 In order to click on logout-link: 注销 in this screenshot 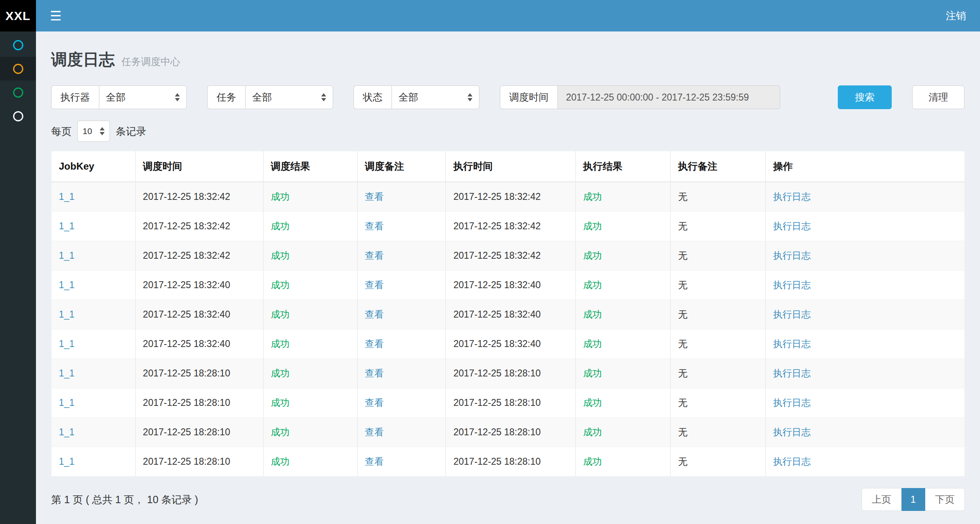, I will do `click(956, 16)`.